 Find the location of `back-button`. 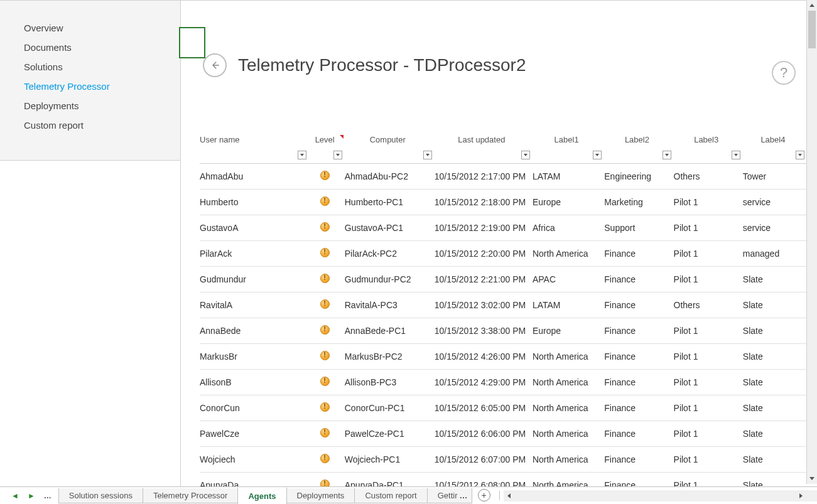

back-button is located at coordinates (215, 65).